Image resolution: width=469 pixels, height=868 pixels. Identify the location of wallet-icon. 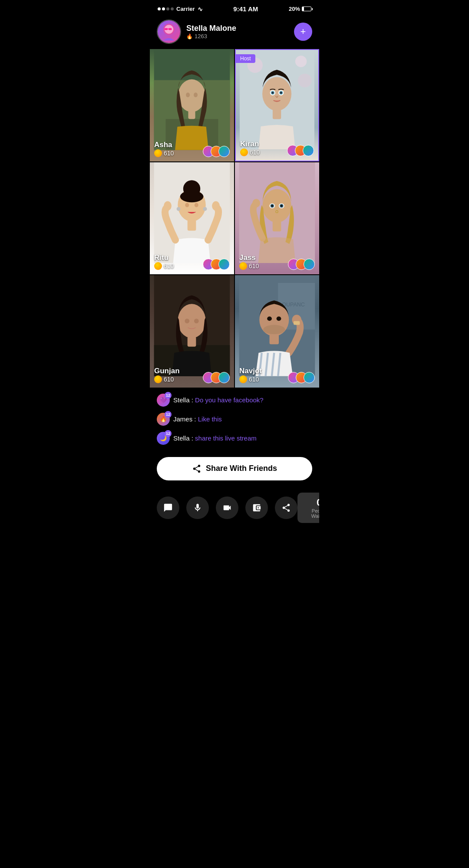
(257, 508).